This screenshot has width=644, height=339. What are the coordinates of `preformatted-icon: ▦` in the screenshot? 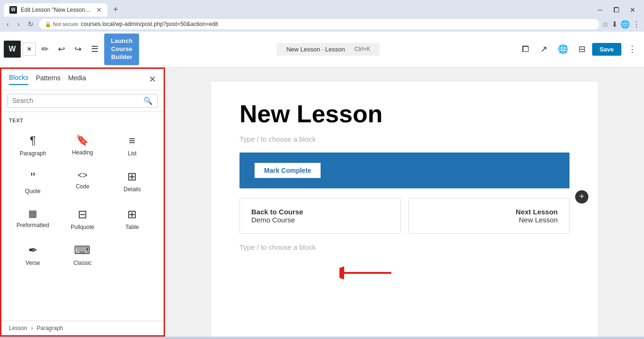 It's located at (33, 213).